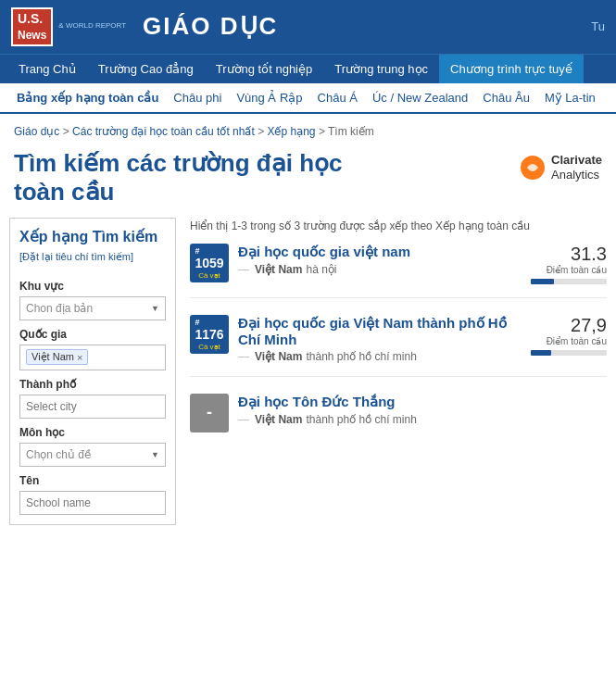  Describe the element at coordinates (398, 346) in the screenshot. I see `result-item: # 1176 Cà vạt Đại học quốc gia Việt Nam …` at that location.